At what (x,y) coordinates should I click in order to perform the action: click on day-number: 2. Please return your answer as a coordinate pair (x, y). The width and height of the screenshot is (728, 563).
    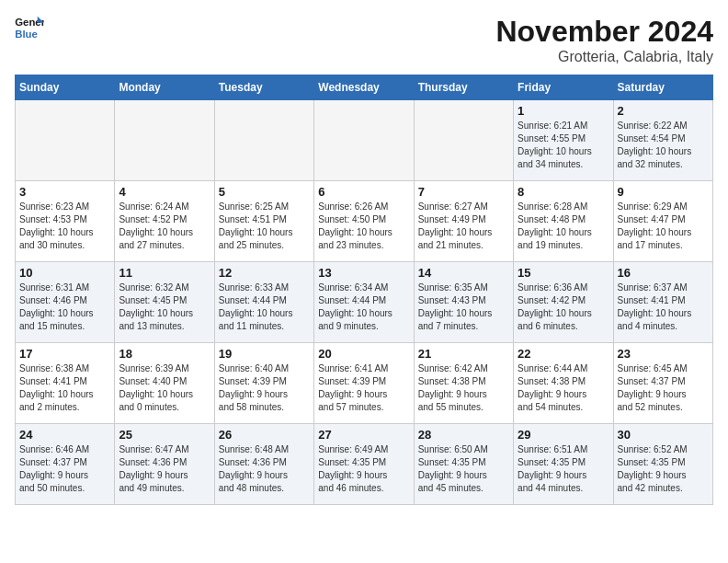
    Looking at the image, I should click on (664, 110).